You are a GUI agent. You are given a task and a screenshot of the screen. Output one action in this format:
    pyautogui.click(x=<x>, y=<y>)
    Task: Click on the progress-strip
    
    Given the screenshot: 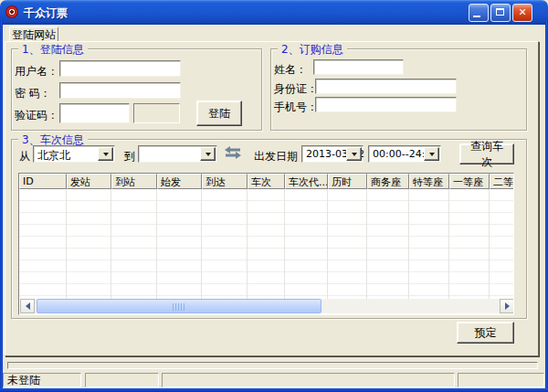 What is the action you would take?
    pyautogui.click(x=272, y=366)
    